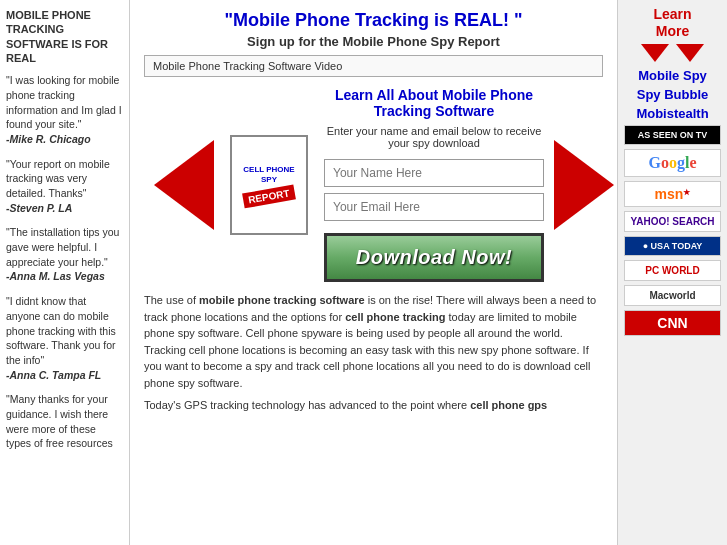 The height and width of the screenshot is (545, 727). What do you see at coordinates (434, 184) in the screenshot?
I see `form-center: Learn All About Mobile Phone Tracking So…` at bounding box center [434, 184].